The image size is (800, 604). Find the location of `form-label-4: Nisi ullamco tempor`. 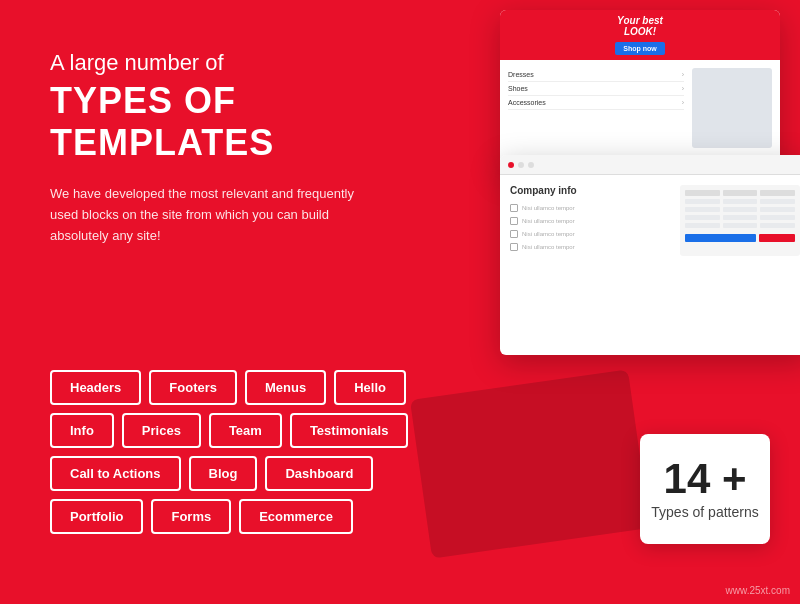

form-label-4: Nisi ullamco tempor is located at coordinates (548, 247).